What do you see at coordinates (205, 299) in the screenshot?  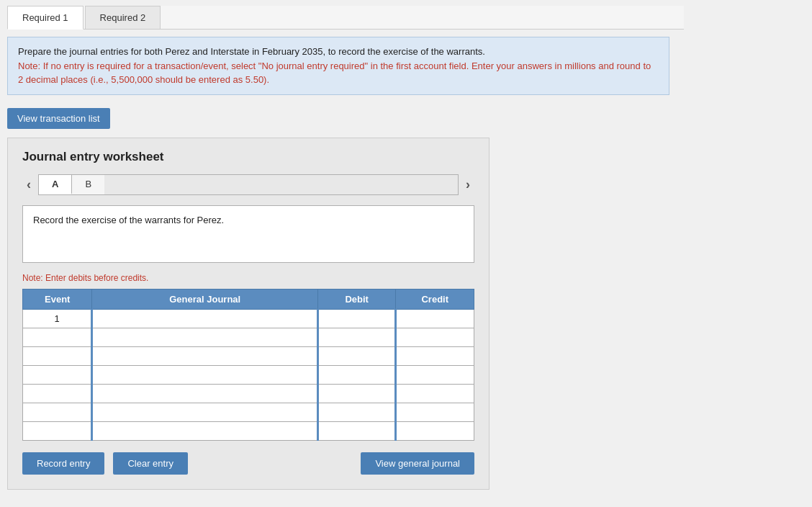 I see `col-general-journal: General Journal` at bounding box center [205, 299].